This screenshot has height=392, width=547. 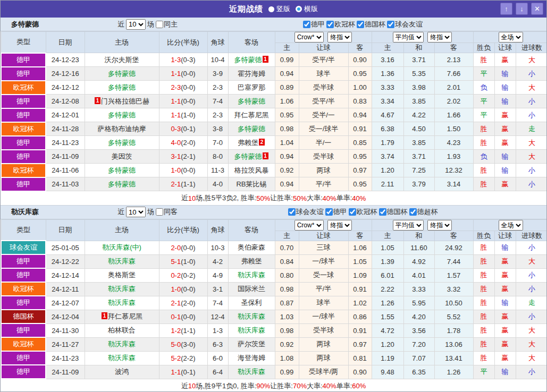 What do you see at coordinates (454, 344) in the screenshot?
I see `avg-away-odds: 13.06` at bounding box center [454, 344].